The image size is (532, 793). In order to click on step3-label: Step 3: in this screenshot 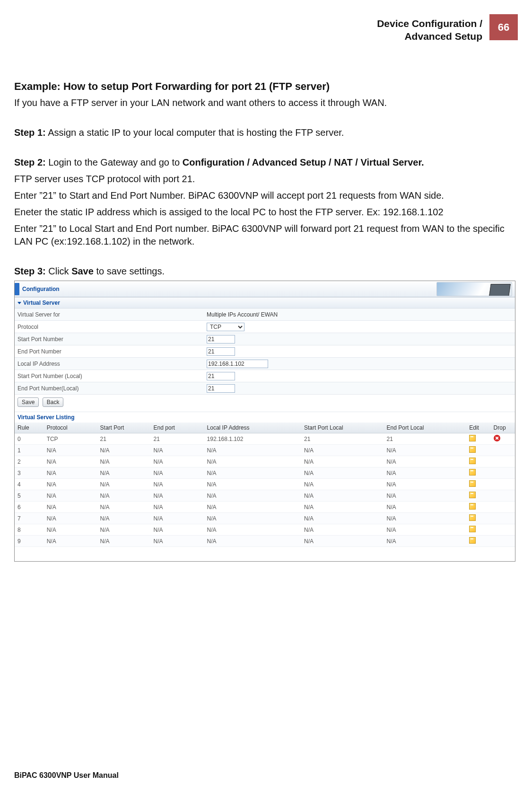, I will do `click(30, 271)`.